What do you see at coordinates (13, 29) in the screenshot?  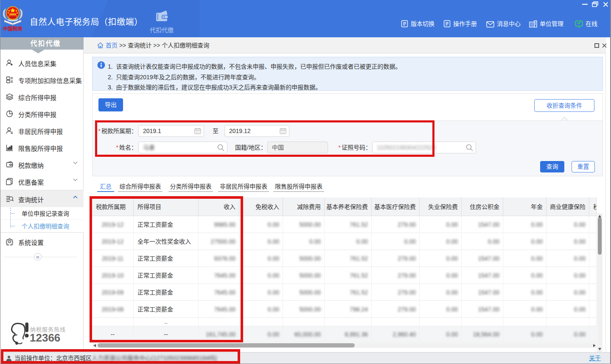 I see `svg-text: 中国税务` at bounding box center [13, 29].